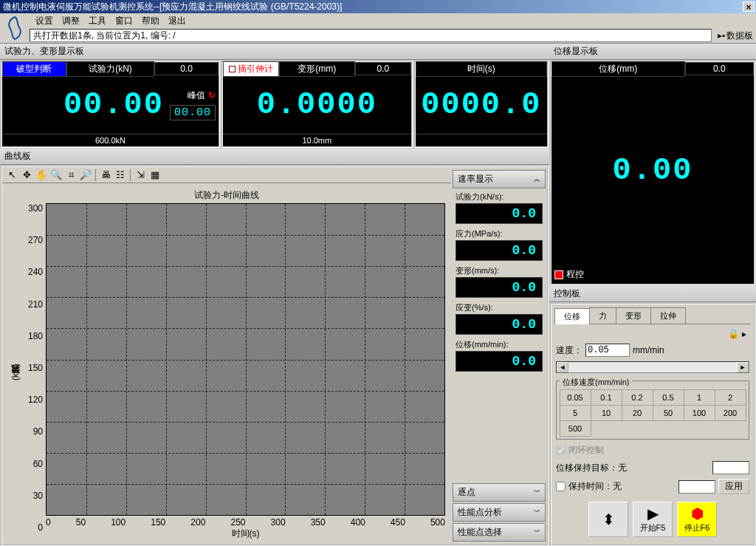 The image size is (756, 546). Describe the element at coordinates (653, 52) in the screenshot. I see `disp-panel-title: 位移显示板` at that location.